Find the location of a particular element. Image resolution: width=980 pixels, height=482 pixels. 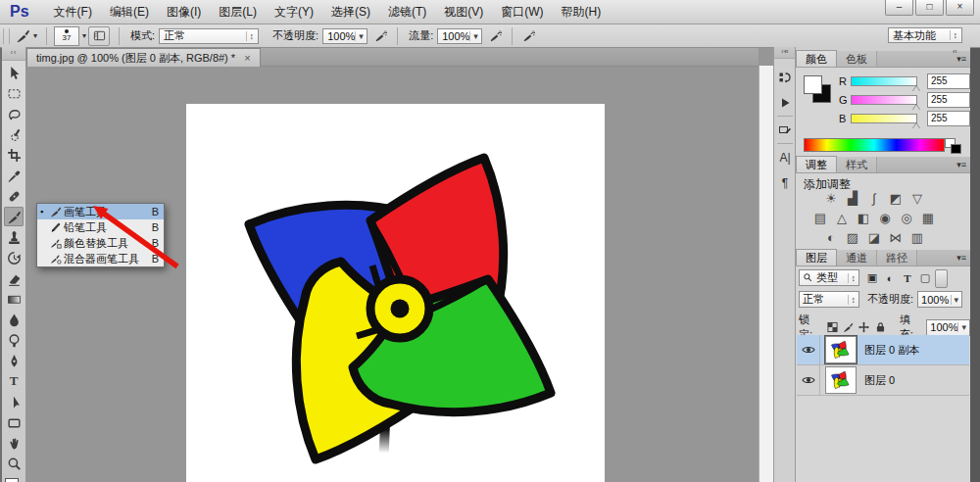

layer-name: 图层 0 副本 is located at coordinates (892, 351).